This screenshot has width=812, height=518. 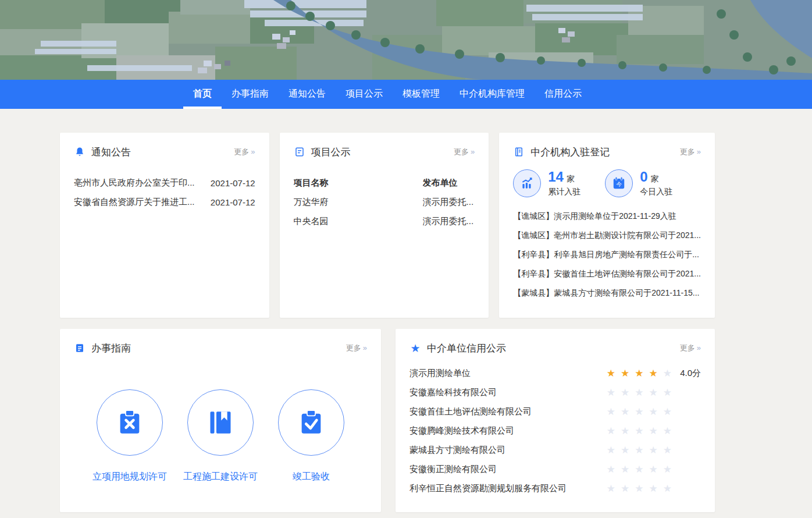 I want to click on notice-date: 2021-07-12, so click(x=233, y=183).